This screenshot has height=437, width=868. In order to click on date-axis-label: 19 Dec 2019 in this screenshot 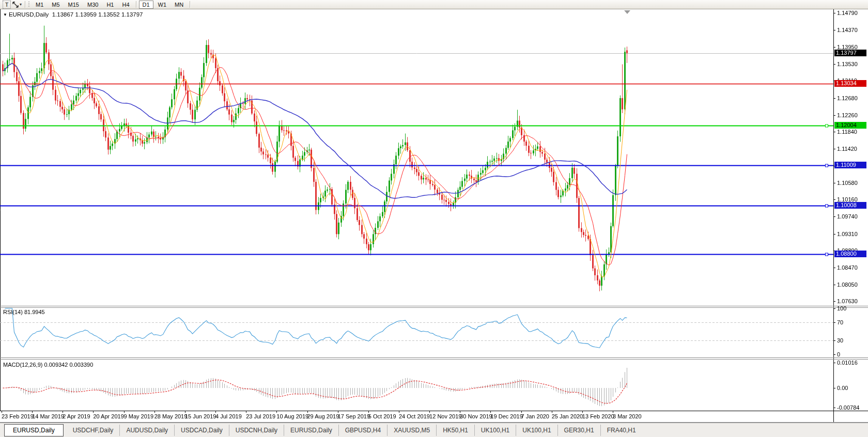, I will do `click(506, 416)`.